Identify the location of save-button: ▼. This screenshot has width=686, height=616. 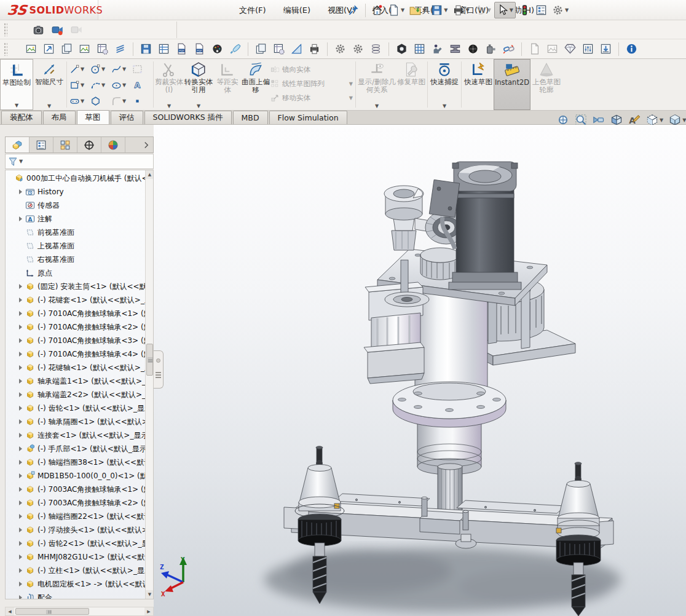
(439, 10).